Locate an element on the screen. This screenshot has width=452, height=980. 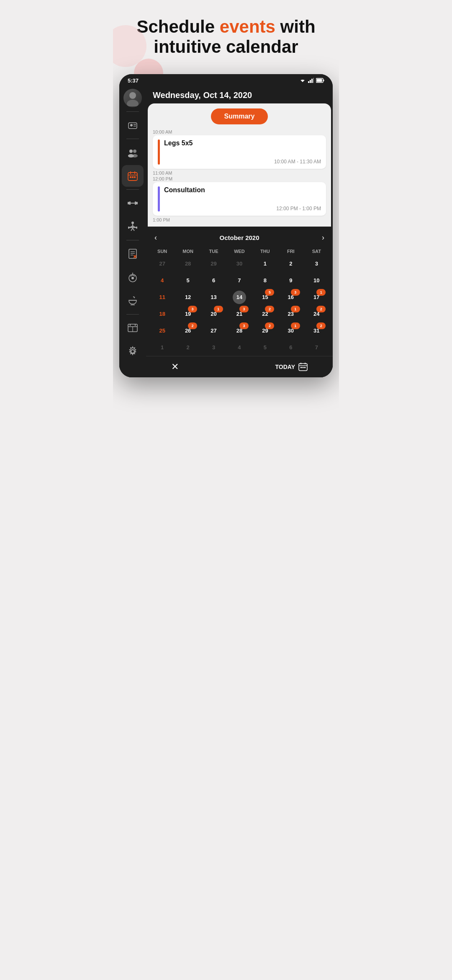
cal-day-cell: 13 is located at coordinates (213, 297).